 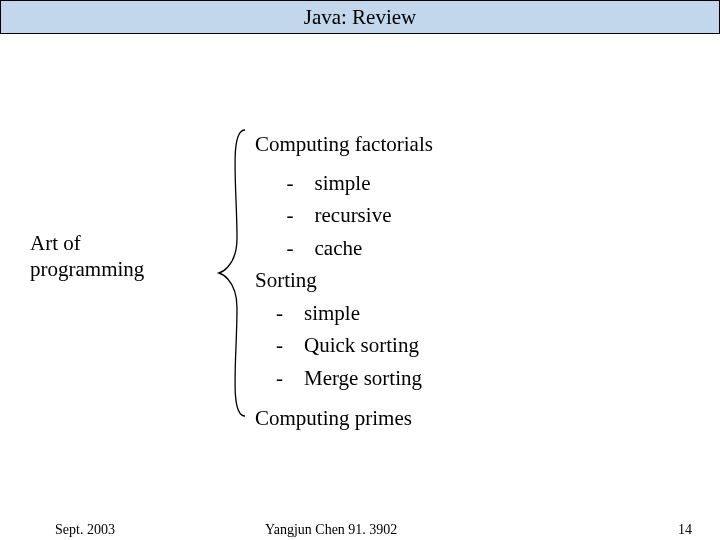 What do you see at coordinates (360, 18) in the screenshot?
I see `slide-title: Java: Review` at bounding box center [360, 18].